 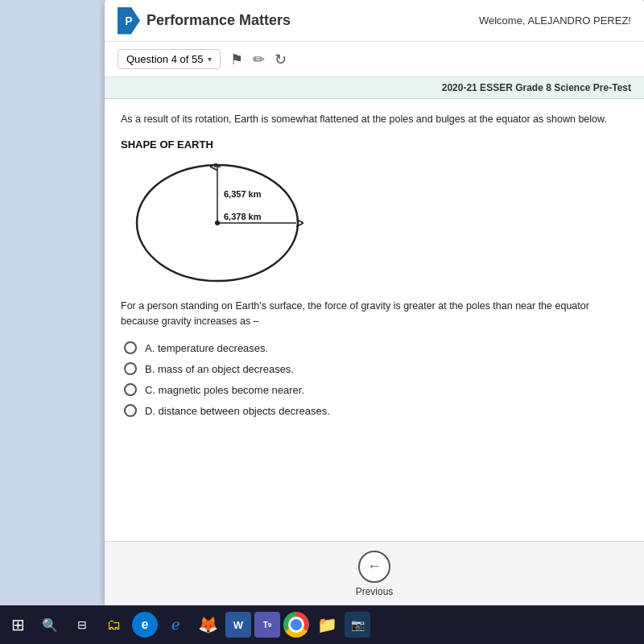 What do you see at coordinates (130, 390) in the screenshot?
I see `radio-c` at bounding box center [130, 390].